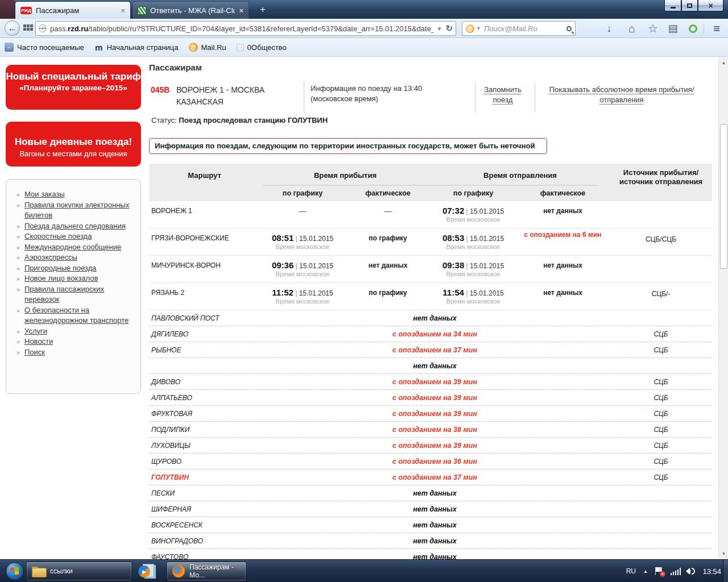  Describe the element at coordinates (73, 144) in the screenshot. I see `banner-day-trains: Новые дневные поезда! Вагоны с местами д…` at that location.